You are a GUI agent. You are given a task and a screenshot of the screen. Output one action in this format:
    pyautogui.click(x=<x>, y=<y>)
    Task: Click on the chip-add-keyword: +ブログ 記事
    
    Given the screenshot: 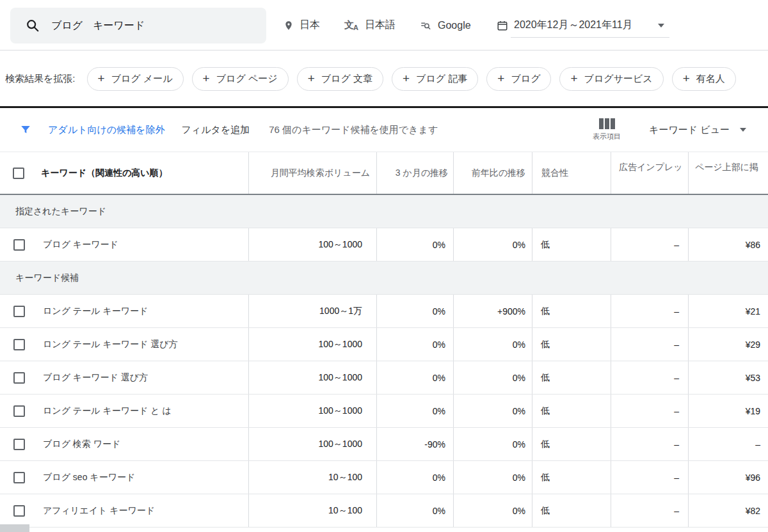 What is the action you would take?
    pyautogui.click(x=435, y=79)
    